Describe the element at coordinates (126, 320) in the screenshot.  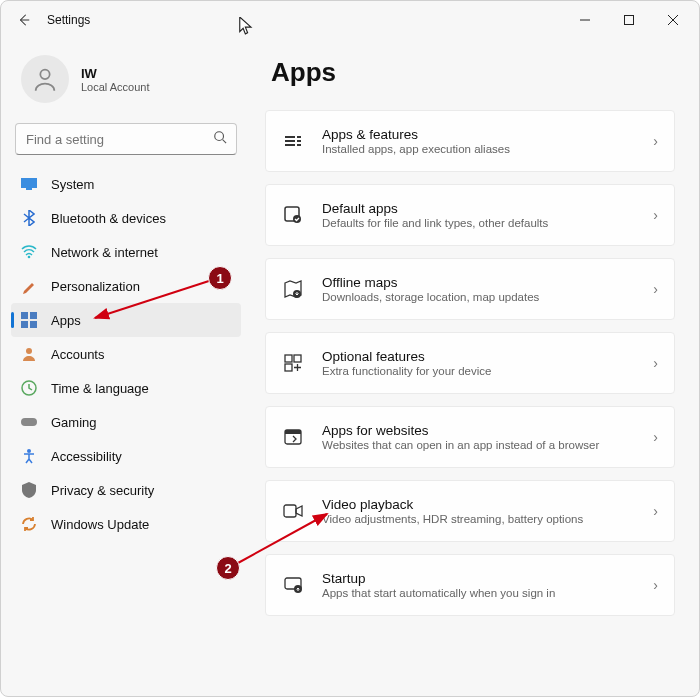
I see `sidebar-item-apps: Apps` at that location.